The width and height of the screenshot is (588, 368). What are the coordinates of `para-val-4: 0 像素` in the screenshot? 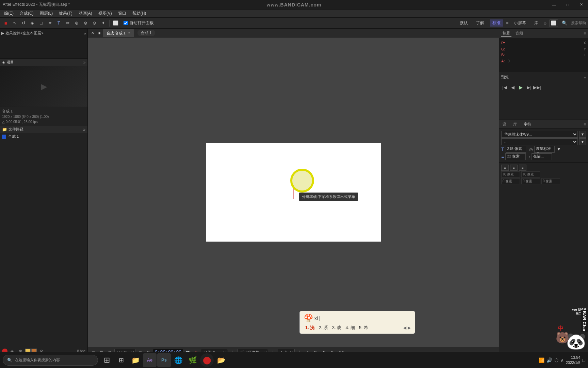 It's located at (531, 181).